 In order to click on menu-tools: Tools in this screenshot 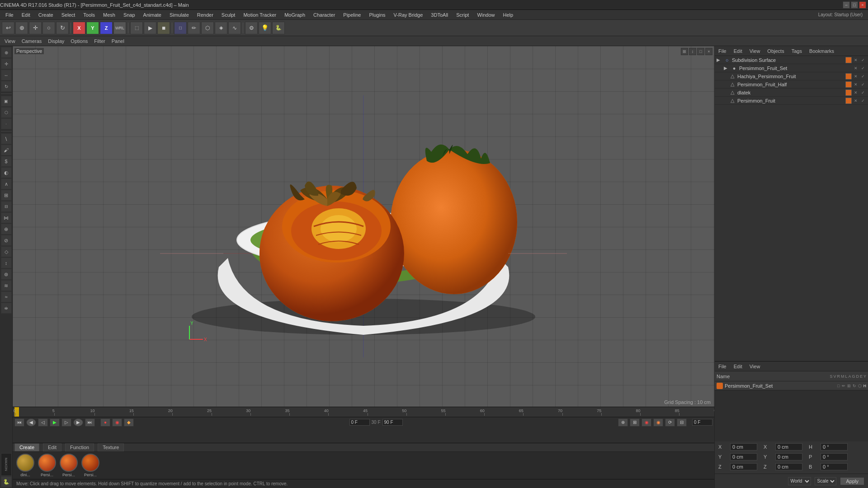, I will do `click(89, 15)`.